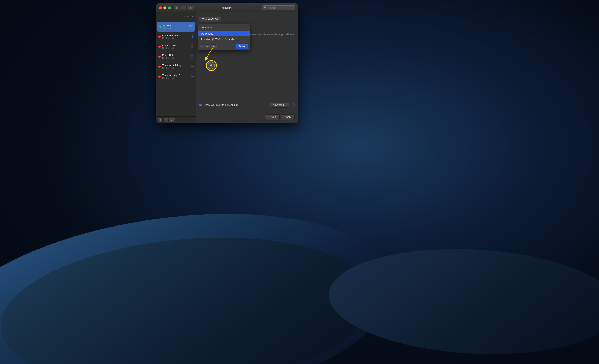 The image size is (599, 364). What do you see at coordinates (165, 8) in the screenshot?
I see `traffic-lights` at bounding box center [165, 8].